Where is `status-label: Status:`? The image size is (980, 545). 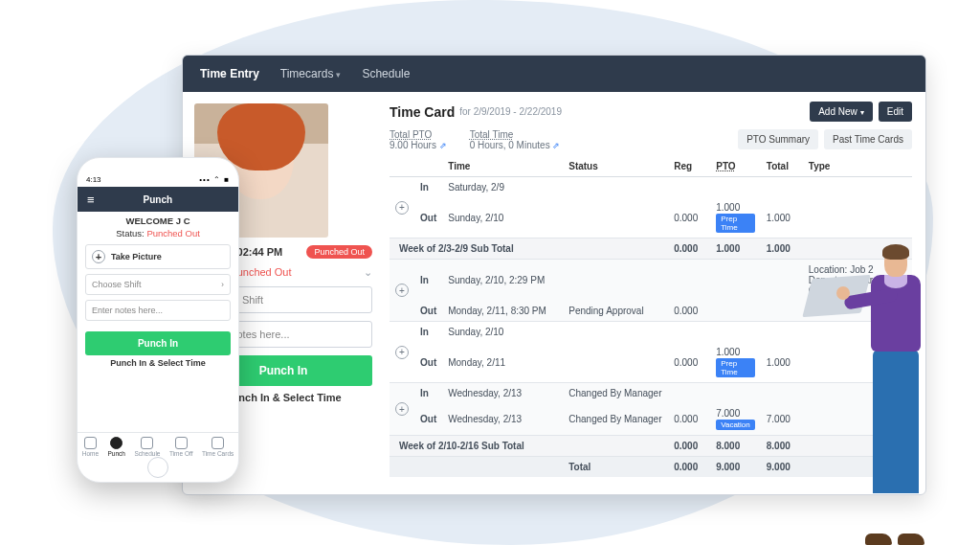
status-label: Status: is located at coordinates (130, 234).